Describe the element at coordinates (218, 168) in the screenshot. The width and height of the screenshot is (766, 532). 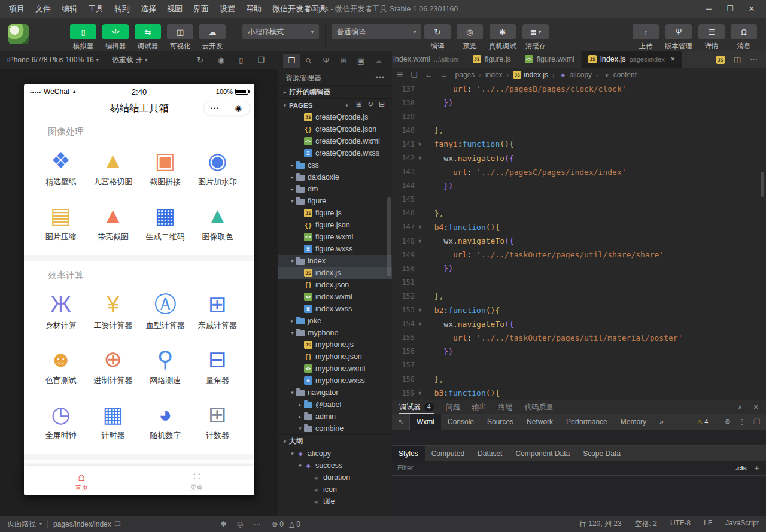
I see `app-item: ◉图片加水印` at that location.